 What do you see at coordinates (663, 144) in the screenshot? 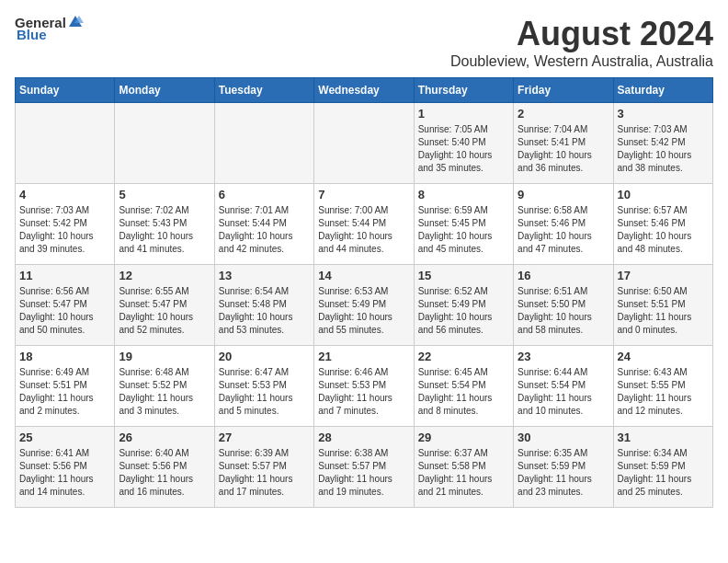
I see `calendar-cell: 3Sunrise: 7:03 AM Sunset: 5:42 PM Daylig…` at bounding box center [663, 144].